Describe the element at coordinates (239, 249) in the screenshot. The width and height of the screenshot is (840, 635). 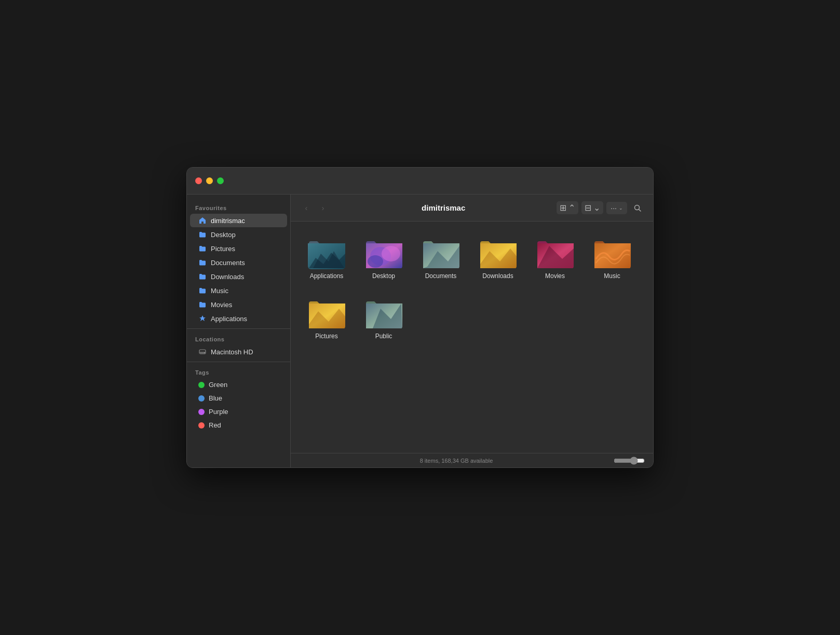
I see `sidebar-item-pictures: Pictures` at that location.